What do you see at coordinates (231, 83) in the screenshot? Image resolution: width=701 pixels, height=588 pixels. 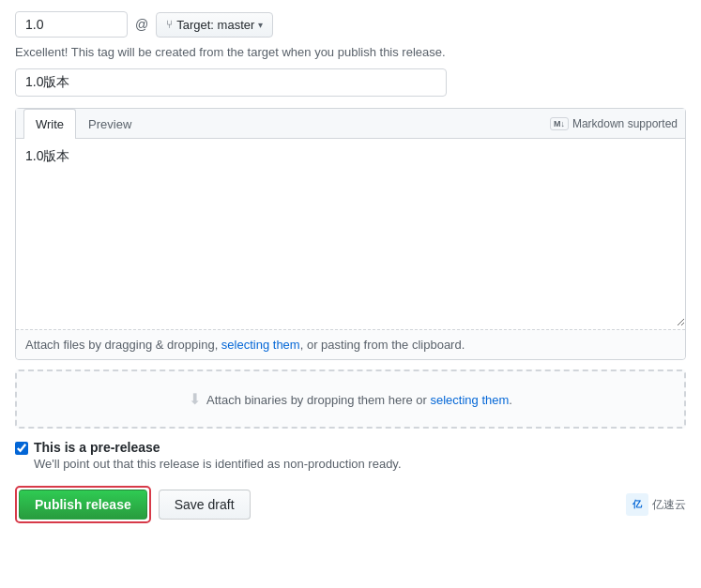 I see `release-title-input` at bounding box center [231, 83].